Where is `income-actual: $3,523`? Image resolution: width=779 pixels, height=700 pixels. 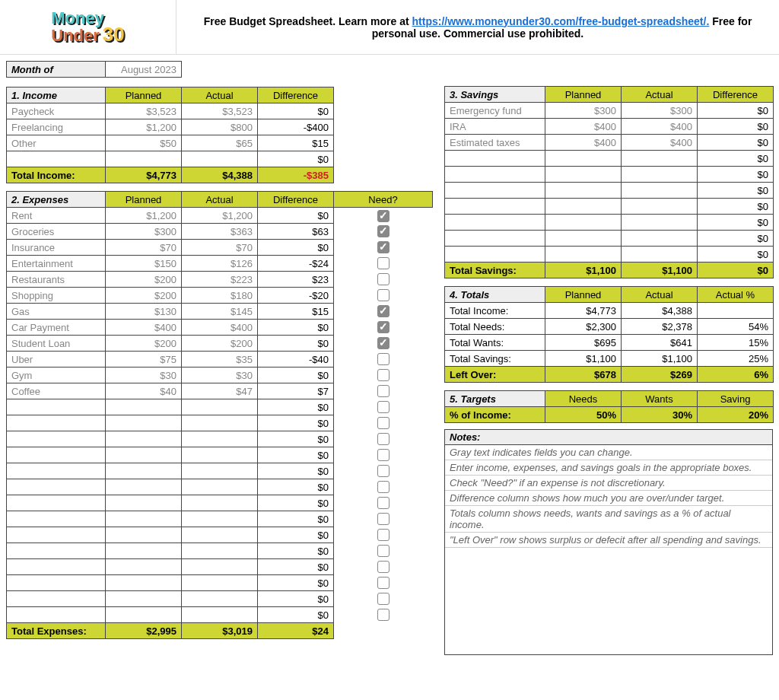
income-actual: $3,523 is located at coordinates (220, 111).